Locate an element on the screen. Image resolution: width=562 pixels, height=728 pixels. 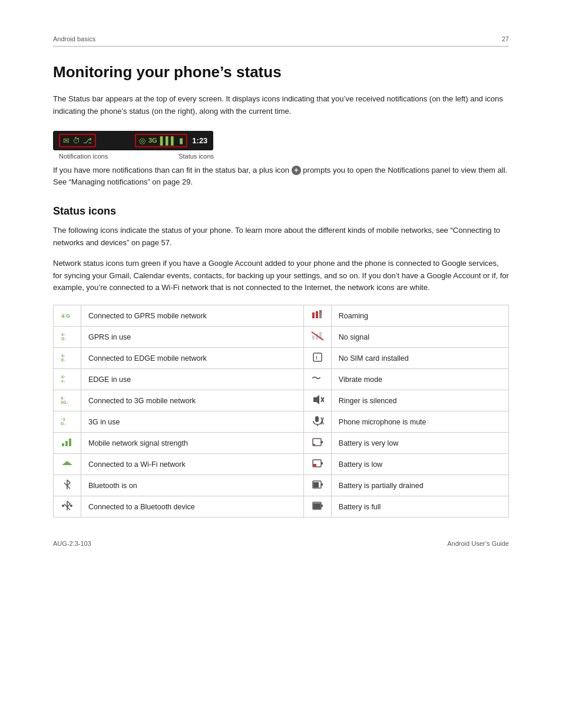
table-row: Bluetooth is on Battery is partially dra… is located at coordinates (282, 486).